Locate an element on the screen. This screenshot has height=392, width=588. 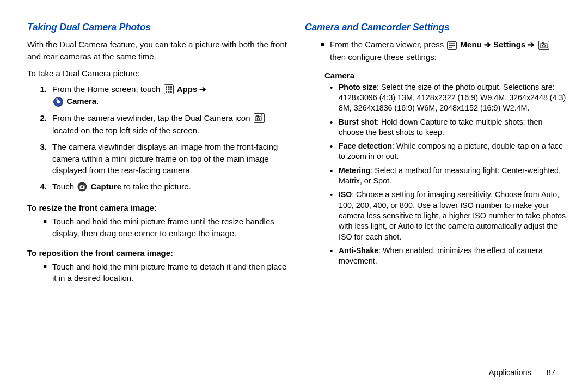
resize-list: ■ Touch and hold the mini picture frame … is located at coordinates (158, 229).